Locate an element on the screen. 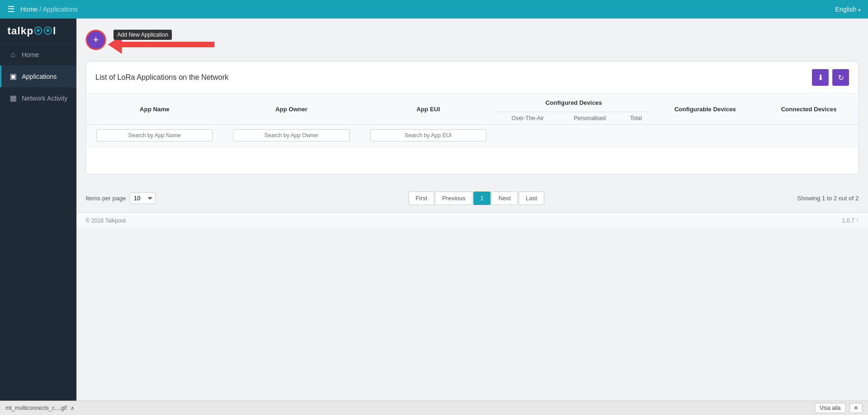 This screenshot has width=868, height=415. search-app-owner-input is located at coordinates (291, 135).